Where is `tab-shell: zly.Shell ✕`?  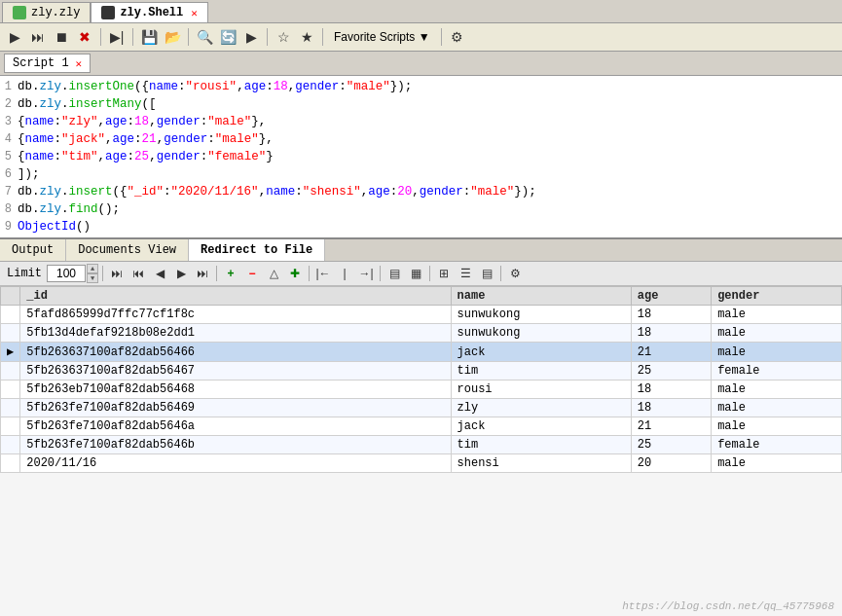
tab-shell: zly.Shell ✕ is located at coordinates (149, 12).